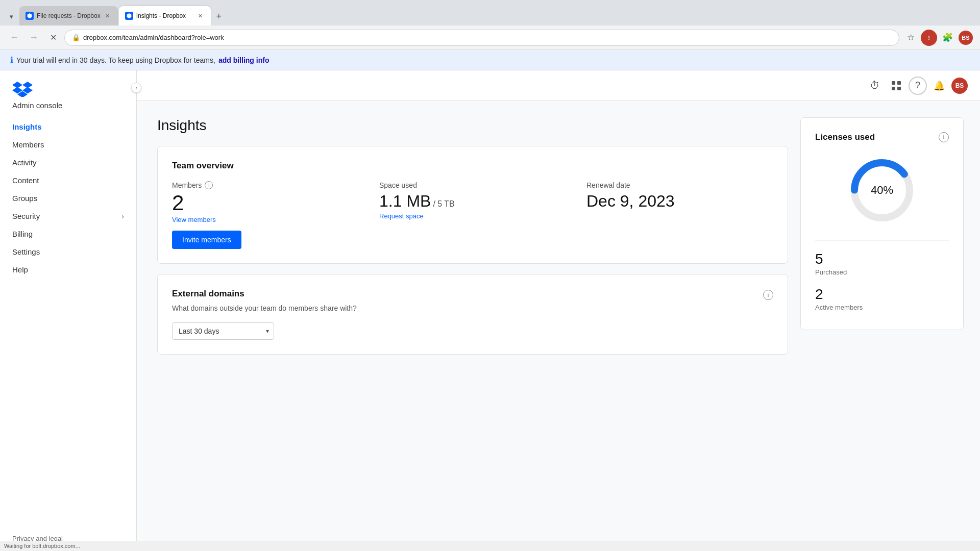 The height and width of the screenshot is (551, 980). Describe the element at coordinates (947, 38) in the screenshot. I see `extensions-icon: 🧩` at that location.